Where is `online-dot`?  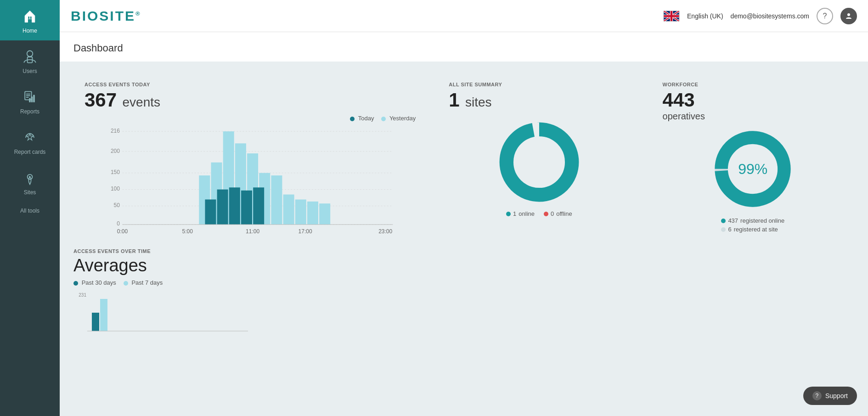 online-dot is located at coordinates (508, 214).